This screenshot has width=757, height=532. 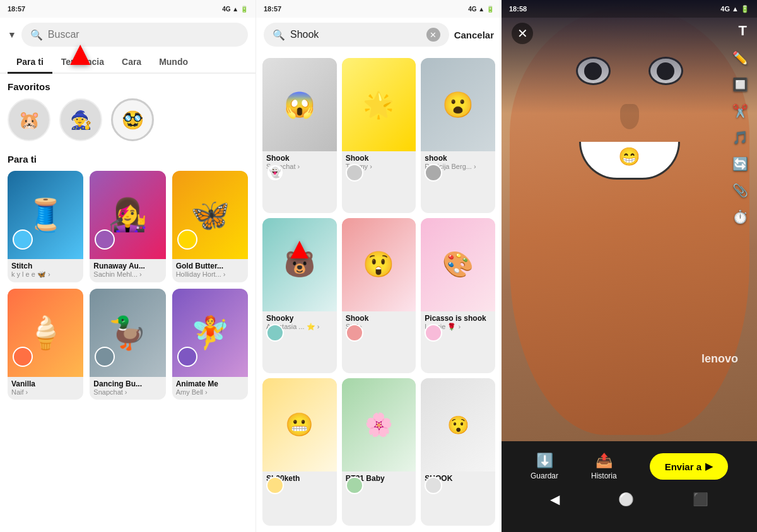 I want to click on list-item: 😬 Sh00keth, so click(x=300, y=452).